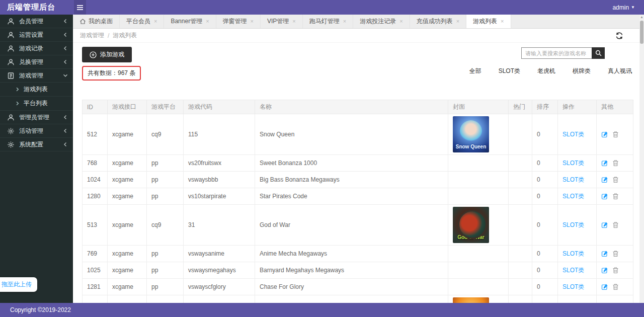 The image size is (644, 317). What do you see at coordinates (598, 53) in the screenshot?
I see `search-button` at bounding box center [598, 53].